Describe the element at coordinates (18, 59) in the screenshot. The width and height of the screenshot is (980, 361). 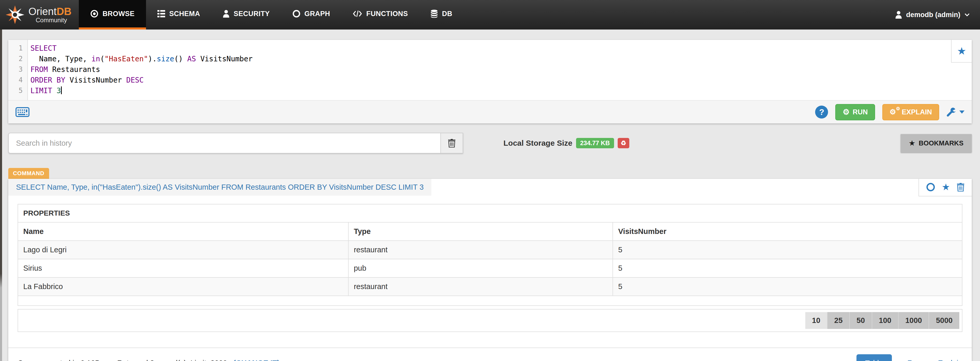
I see `line-number: 2` at that location.